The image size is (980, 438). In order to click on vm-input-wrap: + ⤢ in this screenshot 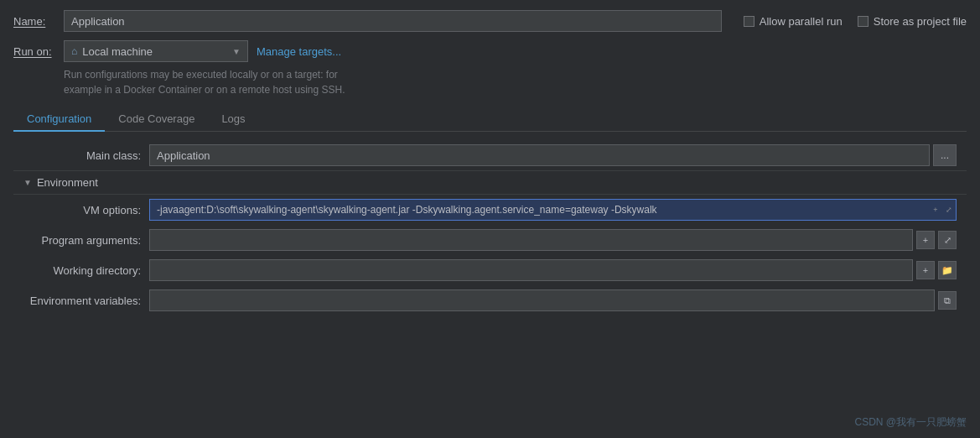, I will do `click(553, 210)`.